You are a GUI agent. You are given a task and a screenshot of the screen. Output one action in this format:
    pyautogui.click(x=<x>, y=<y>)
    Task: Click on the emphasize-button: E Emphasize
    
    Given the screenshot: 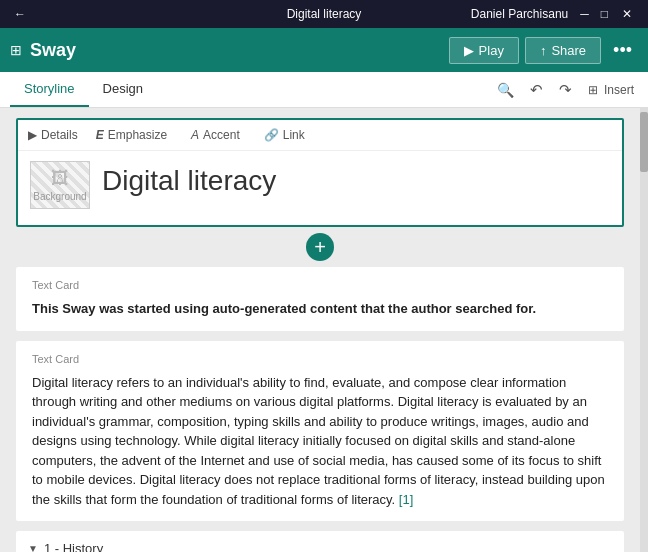 What is the action you would take?
    pyautogui.click(x=132, y=135)
    